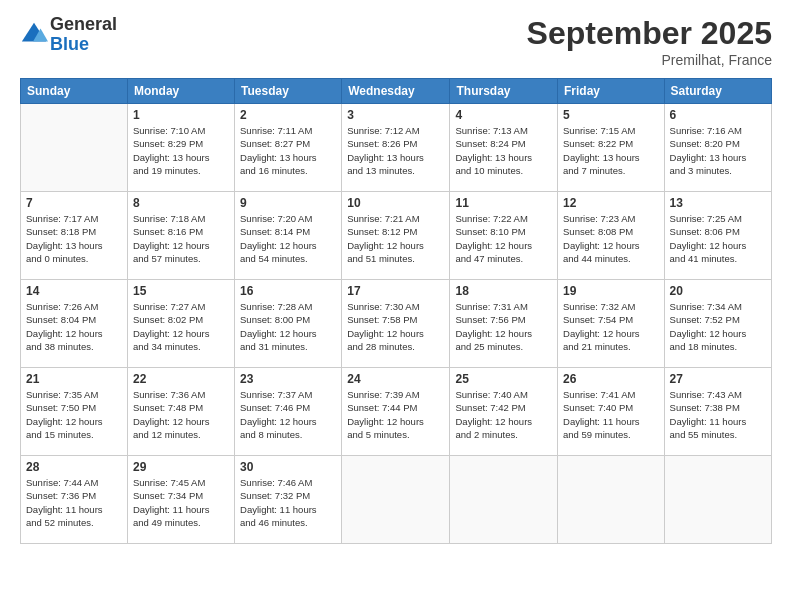  Describe the element at coordinates (74, 414) in the screenshot. I see `day-info: Sunrise: 7:35 AM Sunset: 7:50 PM Dayligh…` at that location.